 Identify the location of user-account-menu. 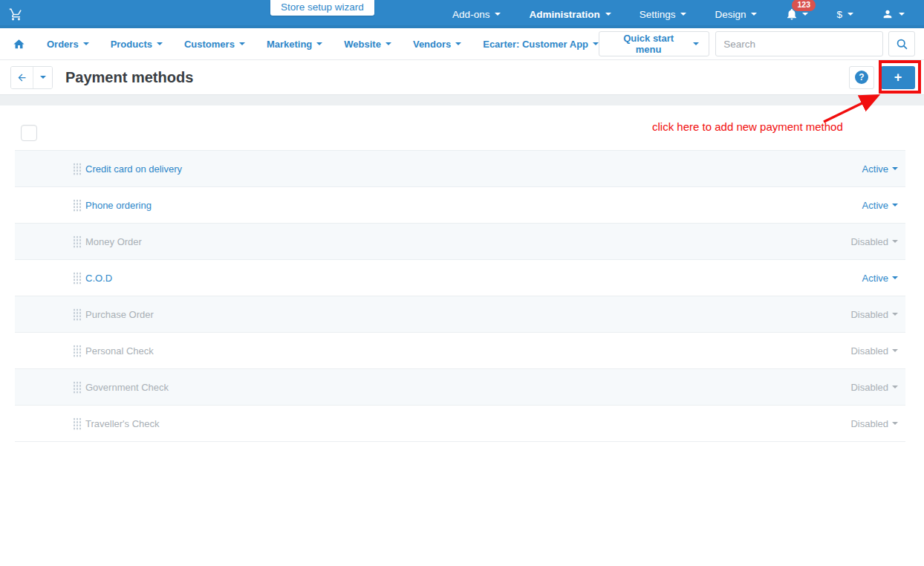
(893, 14).